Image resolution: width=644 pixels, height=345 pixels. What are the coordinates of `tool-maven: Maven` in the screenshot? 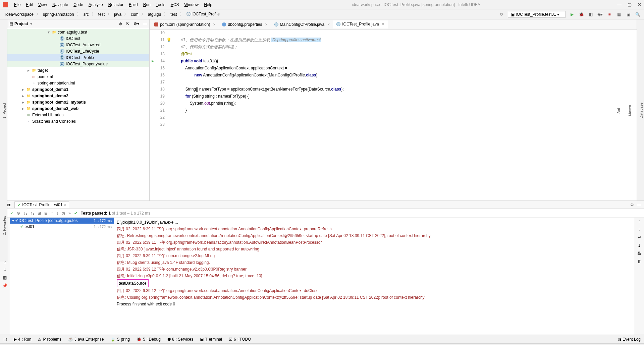 It's located at (630, 111).